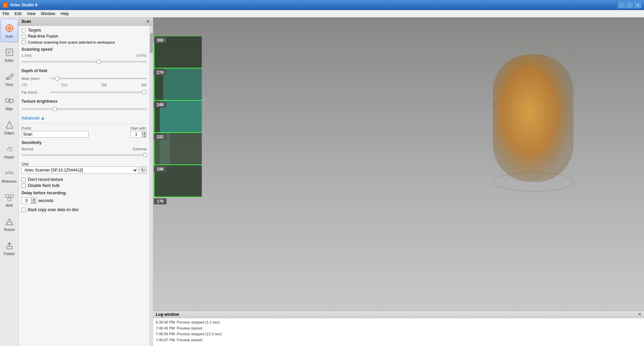 This screenshot has height=346, width=644. What do you see at coordinates (9, 36) in the screenshot?
I see `sidebar-item-label-scan: Scan` at bounding box center [9, 36].